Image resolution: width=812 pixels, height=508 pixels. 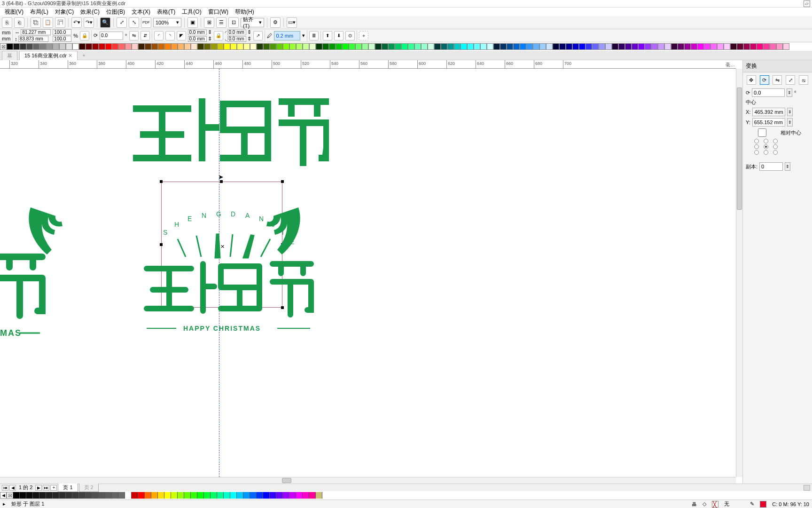 I want to click on paste-icon: 📋, so click(x=48, y=23).